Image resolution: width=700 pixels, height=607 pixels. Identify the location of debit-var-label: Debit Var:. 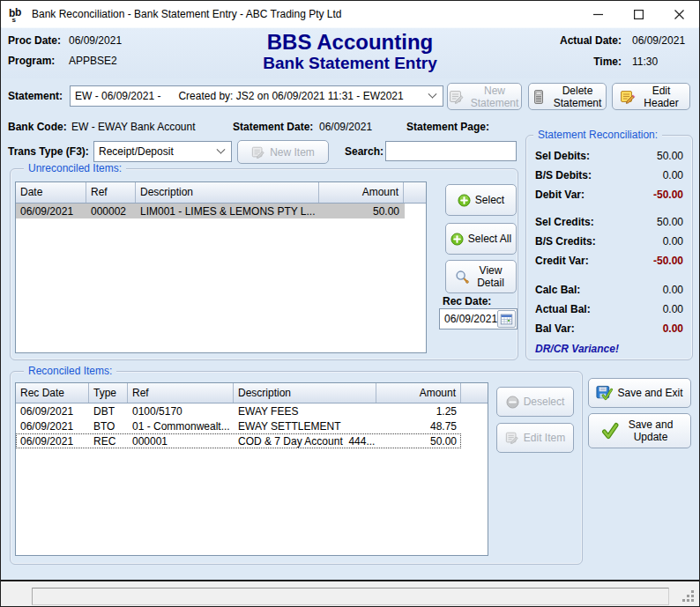
(560, 195).